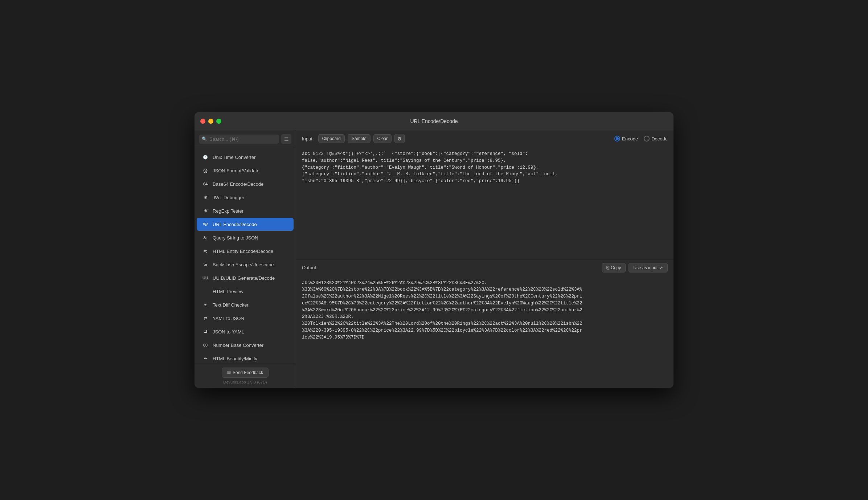  I want to click on sidebar-label-html-beautify: HTML Beautify/Minify, so click(235, 358).